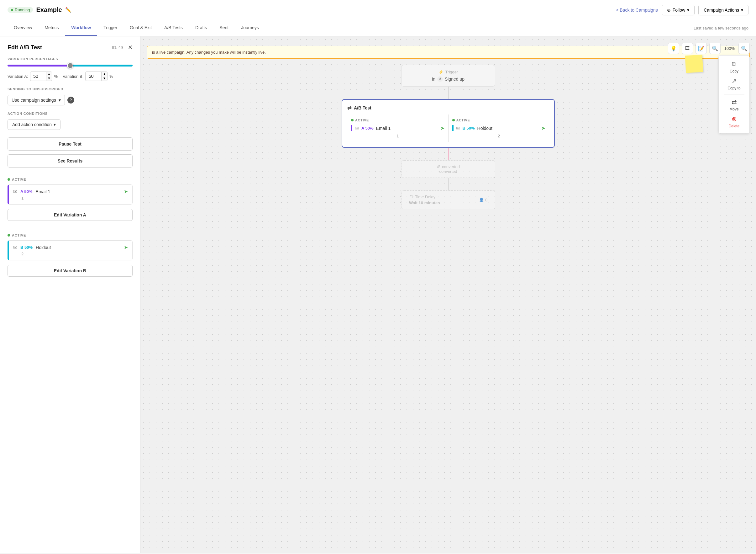  I want to click on trigger-in-text: in, so click(434, 79).